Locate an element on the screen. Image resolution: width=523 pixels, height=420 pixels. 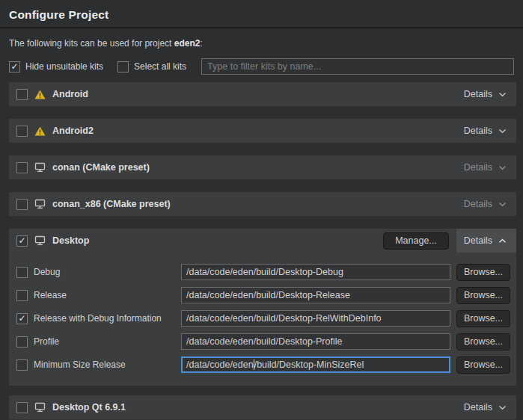
select-all-kits-option: Select all kits is located at coordinates (152, 67).